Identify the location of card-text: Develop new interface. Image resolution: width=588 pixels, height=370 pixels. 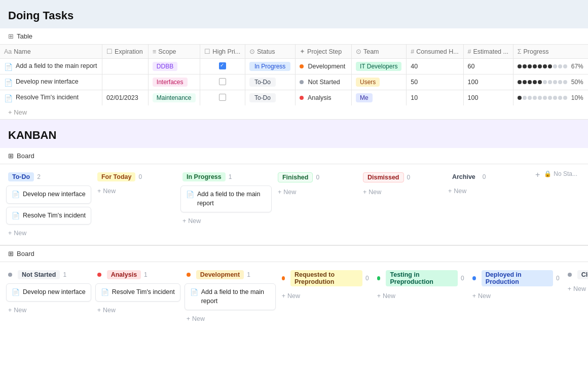
(54, 195).